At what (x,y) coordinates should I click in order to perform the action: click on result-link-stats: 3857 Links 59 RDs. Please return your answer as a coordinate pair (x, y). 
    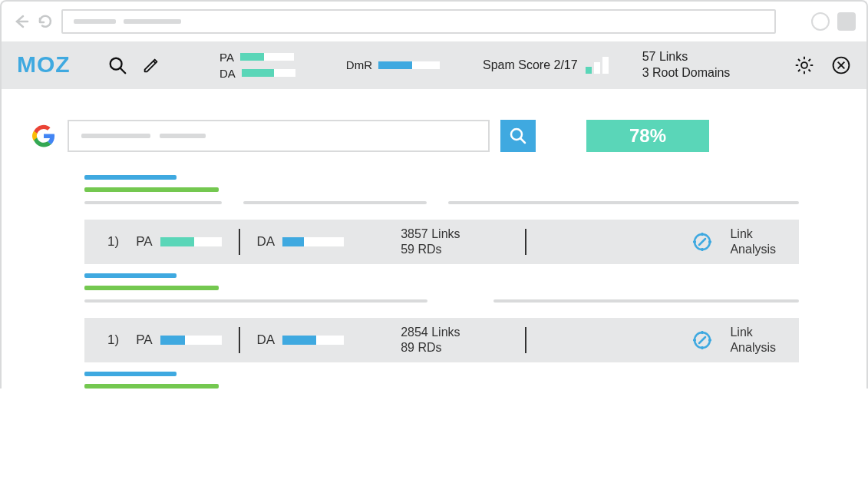
    Looking at the image, I should click on (454, 241).